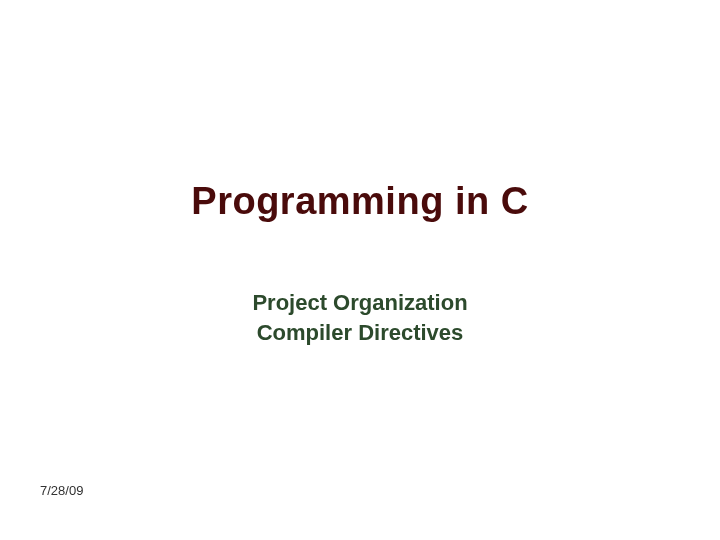  Describe the element at coordinates (360, 318) in the screenshot. I see `subtitle-block: Project Organization Compiler Directives` at that location.